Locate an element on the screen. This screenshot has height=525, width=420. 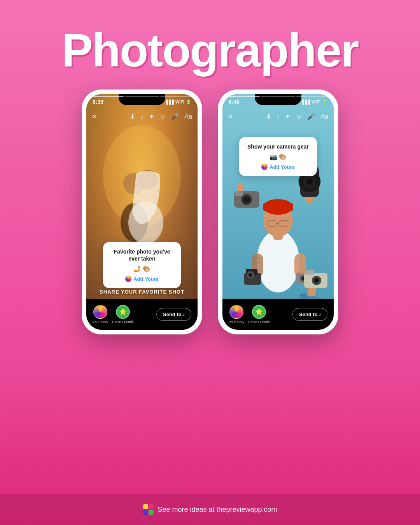
phone-1-time: 6:39 is located at coordinates (98, 102).